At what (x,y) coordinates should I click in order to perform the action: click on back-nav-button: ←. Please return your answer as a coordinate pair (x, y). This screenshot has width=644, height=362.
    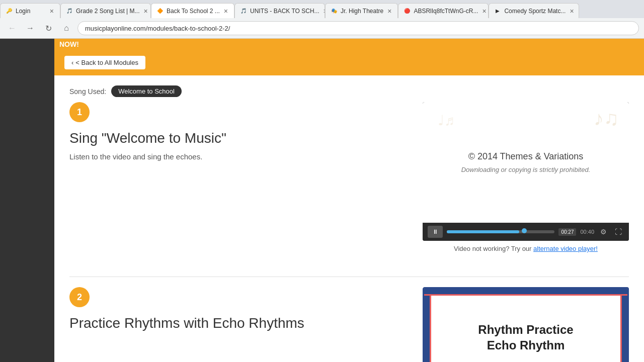
    Looking at the image, I should click on (12, 28).